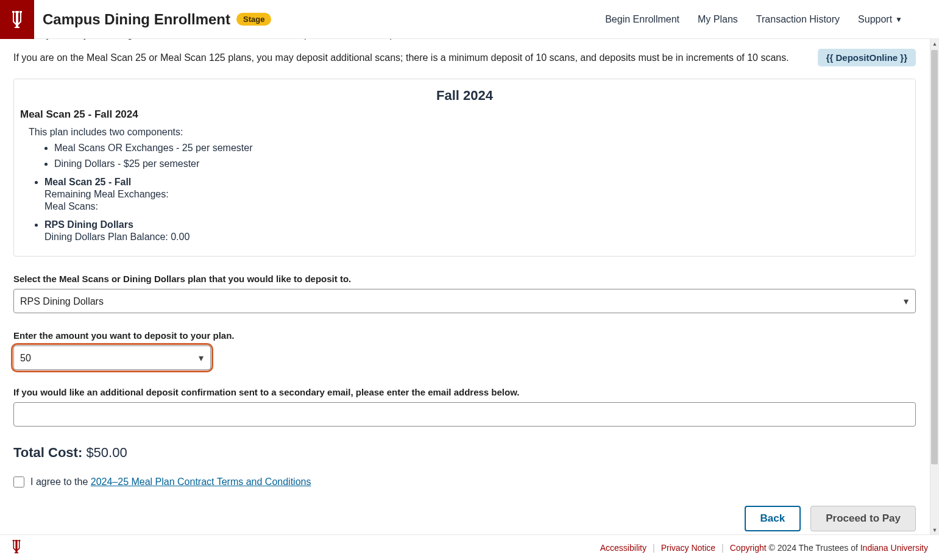  Describe the element at coordinates (718, 19) in the screenshot. I see `nav-my-plans: My Plans` at that location.